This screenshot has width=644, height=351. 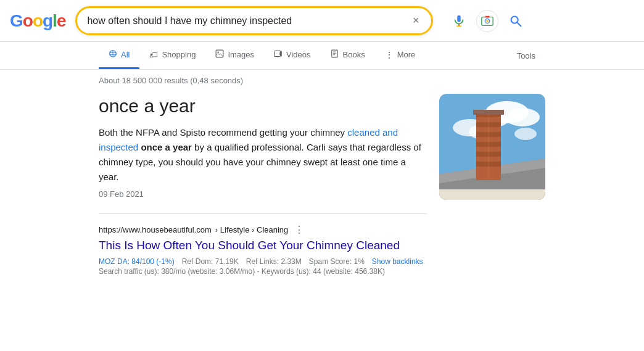 I want to click on result-title: This Is How Often You Should Get Your Ch…, so click(x=263, y=246).